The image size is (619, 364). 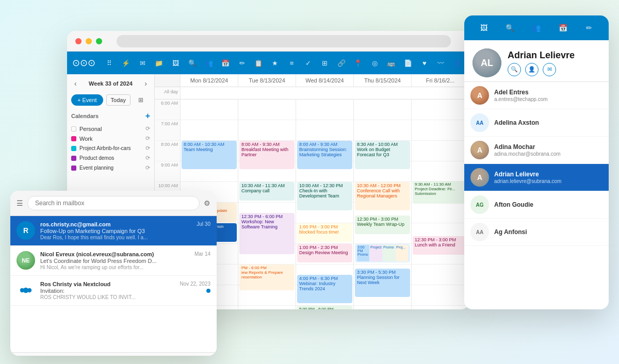 What do you see at coordinates (480, 95) in the screenshot?
I see `contact-avatar-adel: A` at bounding box center [480, 95].